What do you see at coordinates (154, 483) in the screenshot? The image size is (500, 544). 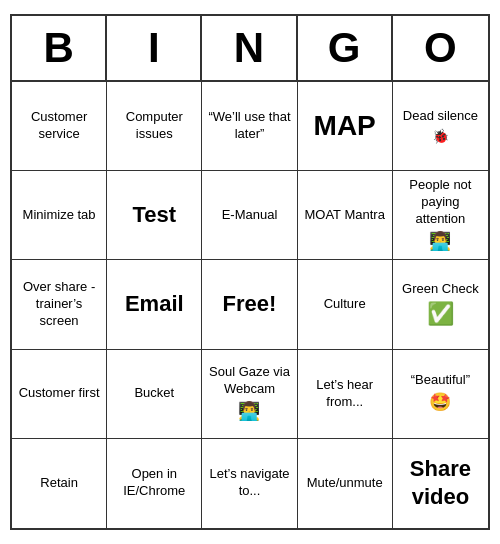 I see `cell-text-21: Open in IE/Chrome` at bounding box center [154, 483].